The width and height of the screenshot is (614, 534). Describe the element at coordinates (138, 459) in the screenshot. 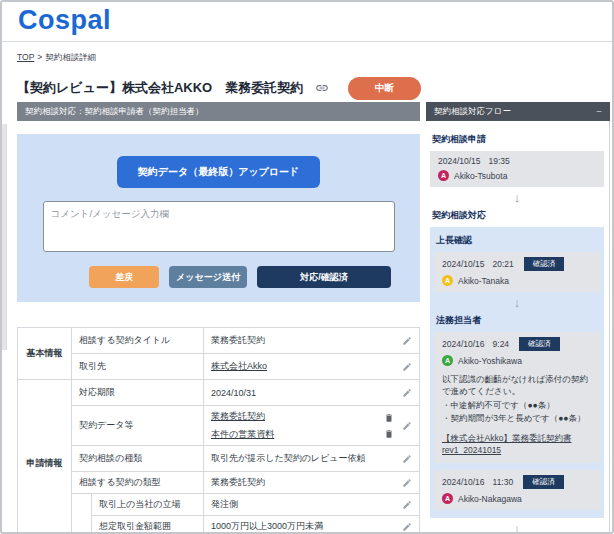

I see `row-label: 契約相談の種類` at that location.